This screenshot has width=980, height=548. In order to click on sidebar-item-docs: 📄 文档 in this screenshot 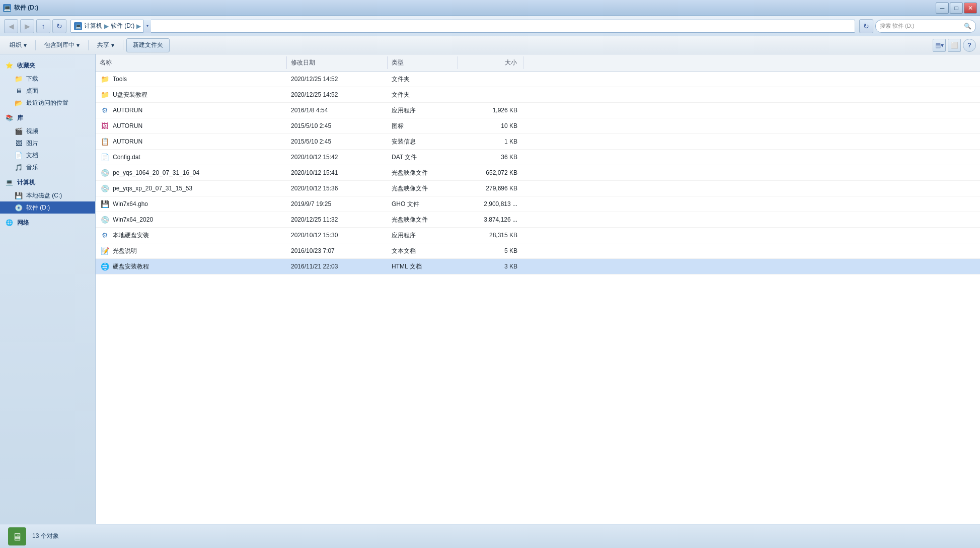, I will do `click(47, 155)`.